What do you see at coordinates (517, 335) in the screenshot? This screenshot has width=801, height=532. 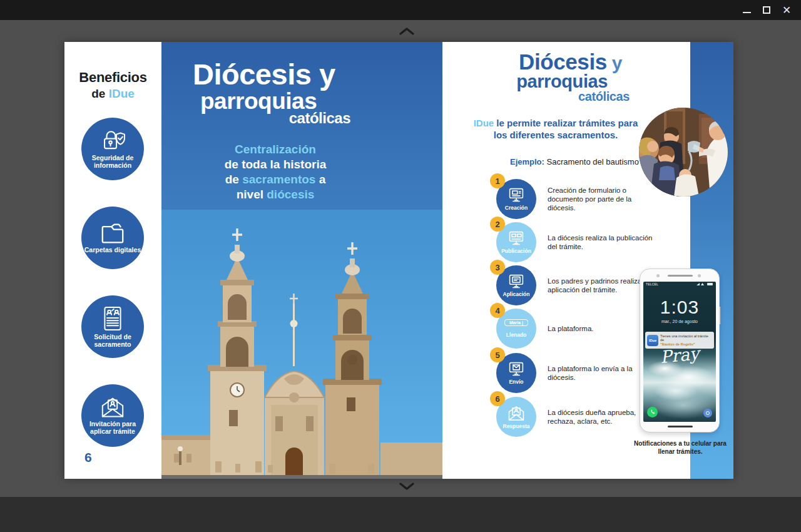 I see `step-label: Llenado` at bounding box center [517, 335].